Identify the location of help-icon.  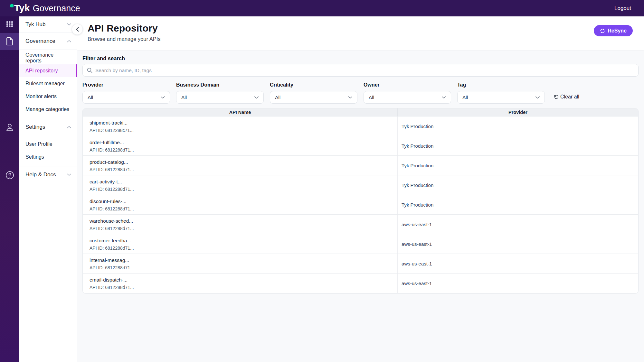
(10, 175).